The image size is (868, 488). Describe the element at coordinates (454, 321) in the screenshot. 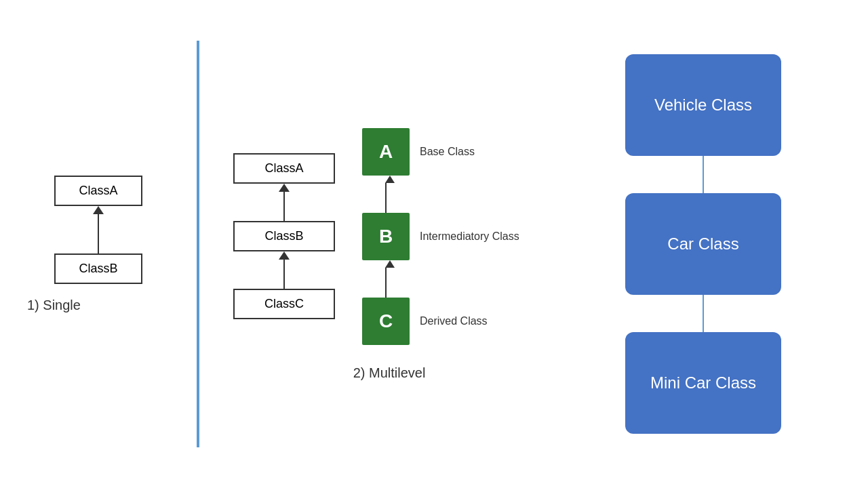

I see `icon-label-c: Derived Class` at that location.